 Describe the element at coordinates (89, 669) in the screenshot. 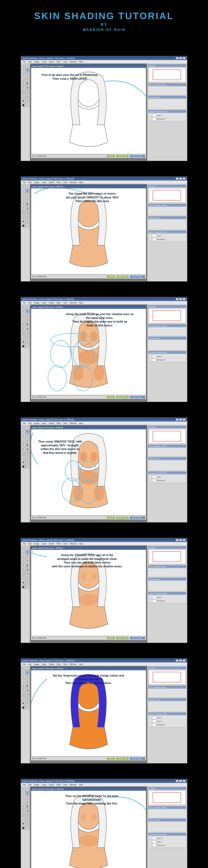

I see `document-tab: Iraiya_1.jpg @ 77.9% (Layer 2, RGB/16)` at that location.